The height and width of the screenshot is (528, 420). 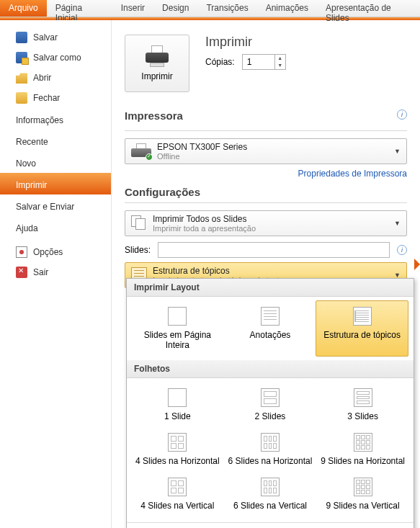 What do you see at coordinates (271, 328) in the screenshot?
I see `layout-notes: Anotações` at bounding box center [271, 328].